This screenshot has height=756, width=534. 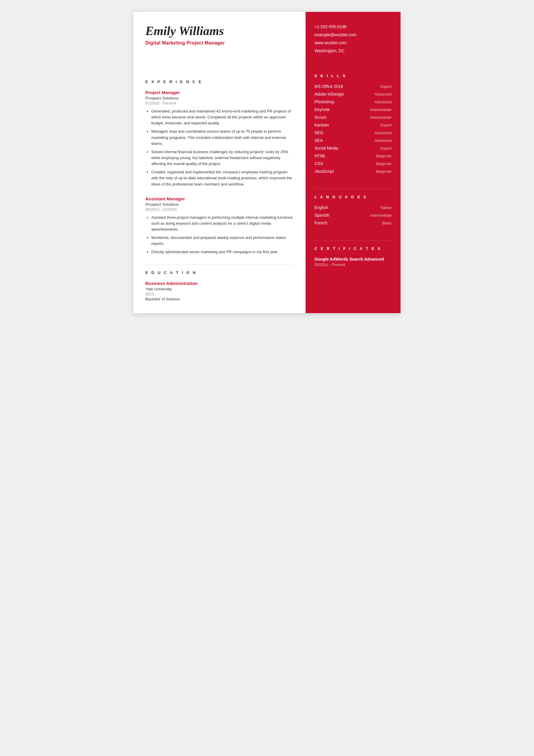 What do you see at coordinates (386, 87) in the screenshot?
I see `skill-ms-office-level: Expert` at bounding box center [386, 87].